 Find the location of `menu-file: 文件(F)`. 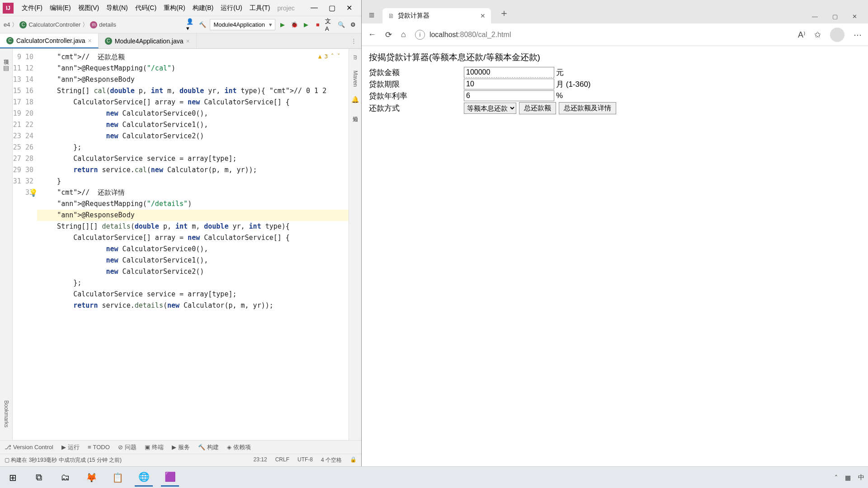

menu-file: 文件(F) is located at coordinates (32, 8).